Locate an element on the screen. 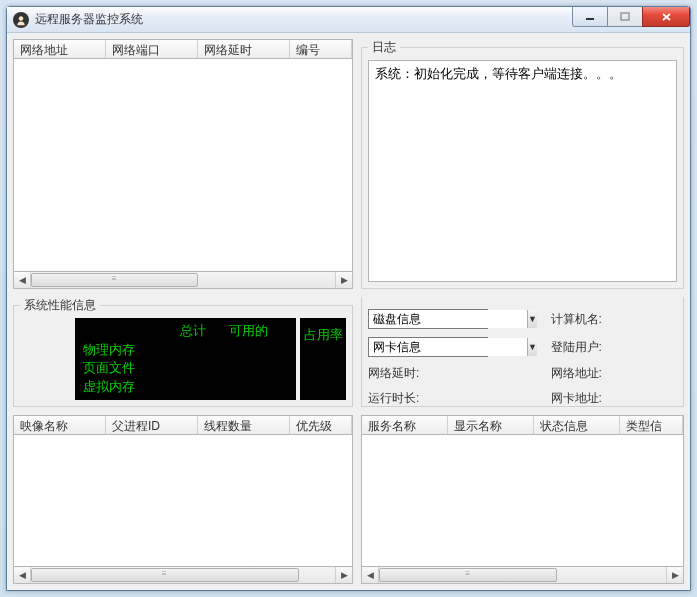 The width and height of the screenshot is (697, 597). disk-combo: ▼ is located at coordinates (428, 319).